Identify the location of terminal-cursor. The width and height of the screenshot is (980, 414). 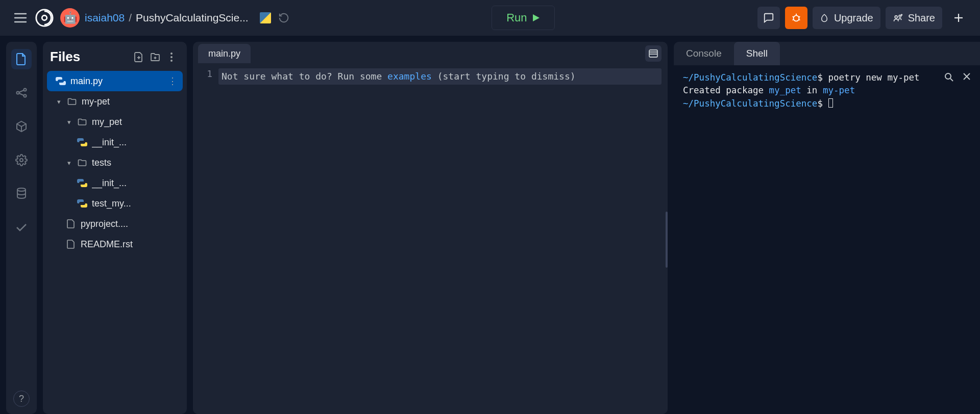
(831, 103).